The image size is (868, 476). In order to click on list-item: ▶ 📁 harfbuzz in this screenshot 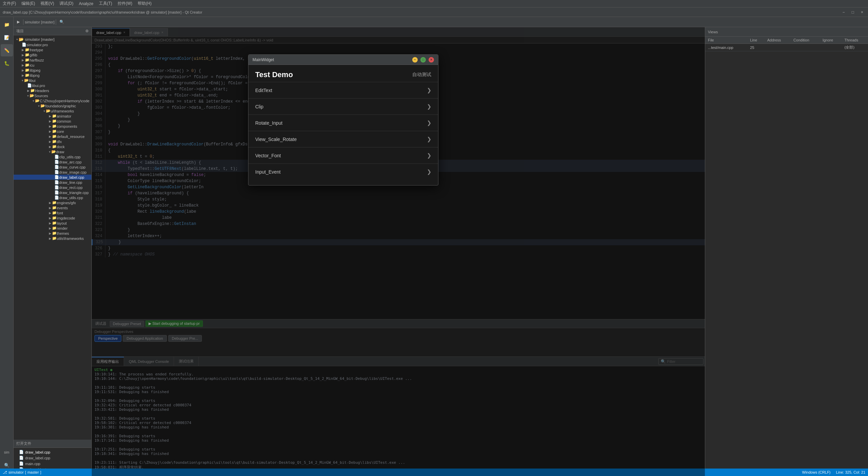, I will do `click(52, 60)`.